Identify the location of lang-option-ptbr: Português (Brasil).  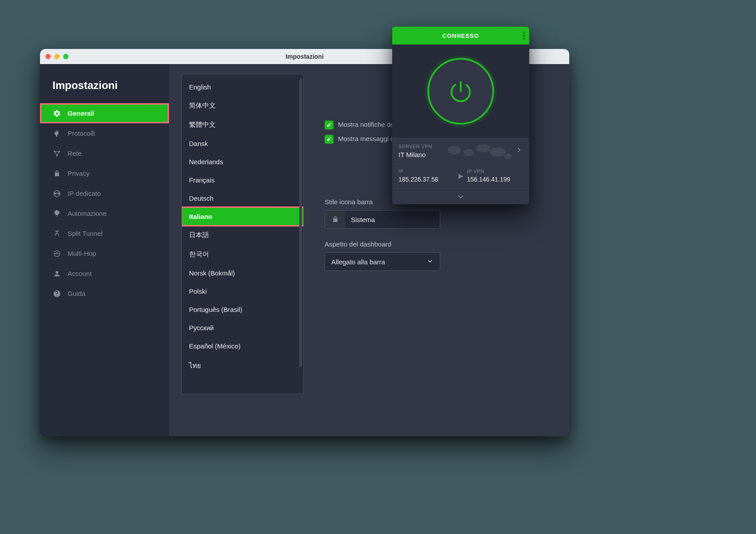
(243, 310).